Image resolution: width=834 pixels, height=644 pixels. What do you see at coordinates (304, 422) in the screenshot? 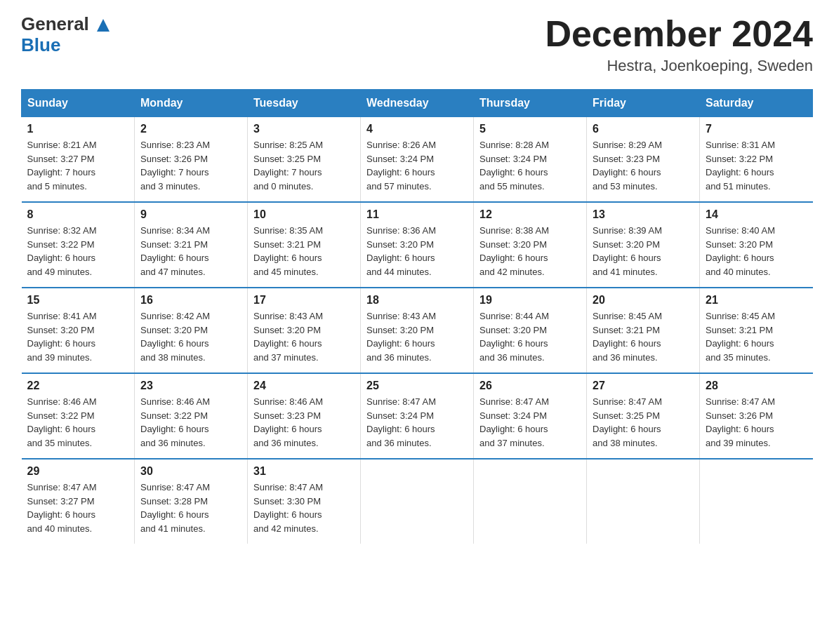
I see `day-info: Sunrise: 8:46 AMSunset: 3:23 PMDaylight:…` at bounding box center [304, 422].